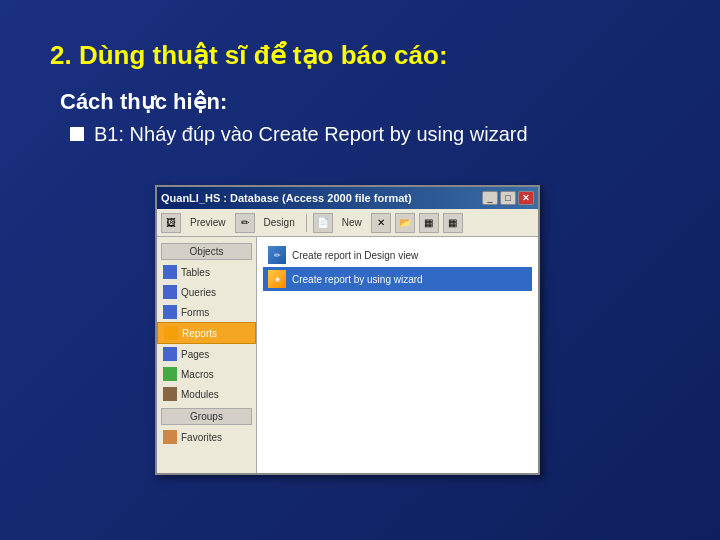 This screenshot has height=540, width=720. I want to click on sidebar: Objects Tables Queries Forms Reports, so click(207, 355).